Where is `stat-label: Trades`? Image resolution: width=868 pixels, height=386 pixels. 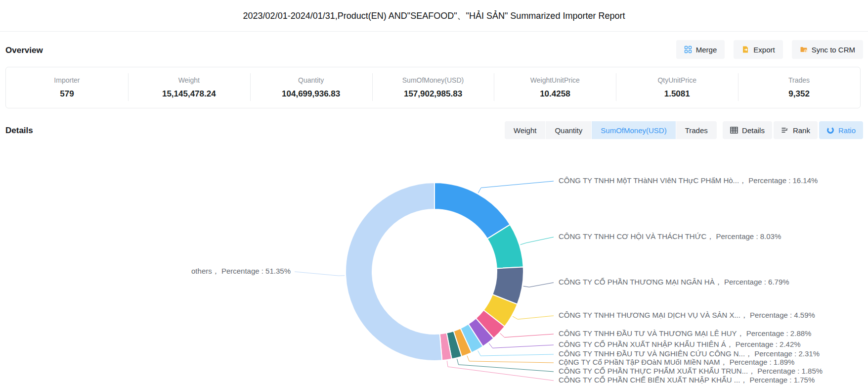
stat-label: Trades is located at coordinates (799, 80).